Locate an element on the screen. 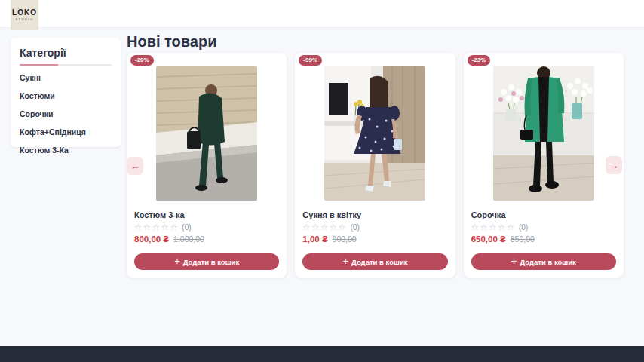 The width and height of the screenshot is (644, 362). carousel-prev-button: ← is located at coordinates (135, 166).